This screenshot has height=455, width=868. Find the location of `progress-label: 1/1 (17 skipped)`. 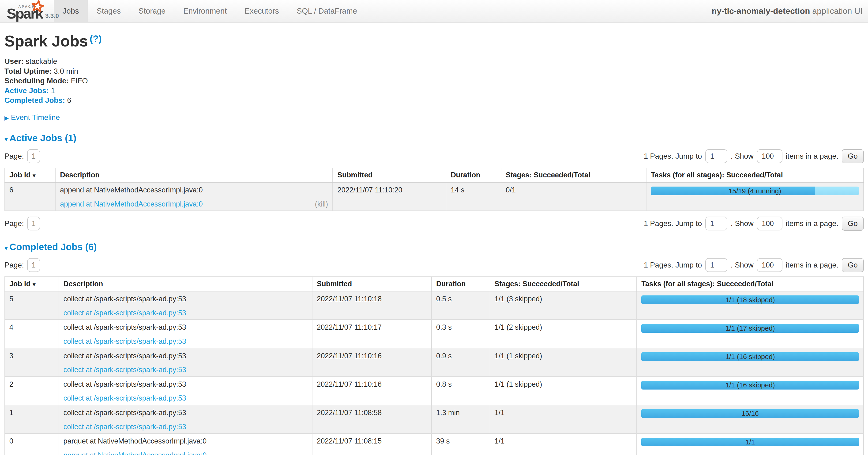

progress-label: 1/1 (17 skipped) is located at coordinates (750, 329).